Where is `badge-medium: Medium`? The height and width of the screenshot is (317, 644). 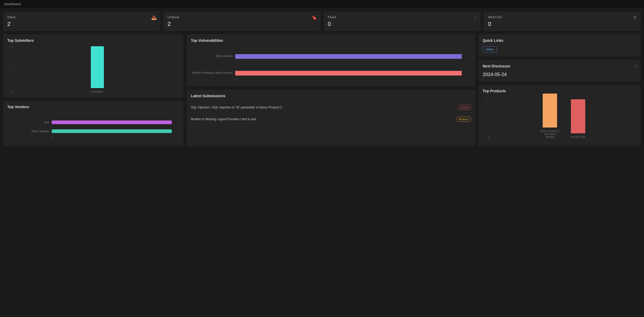 badge-medium: Medium is located at coordinates (464, 119).